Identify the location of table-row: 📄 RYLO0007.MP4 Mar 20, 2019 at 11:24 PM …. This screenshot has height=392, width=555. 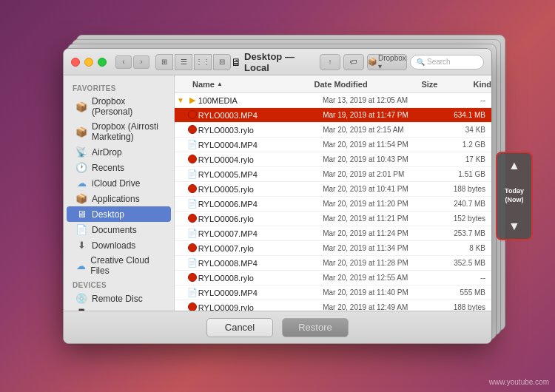
(333, 234).